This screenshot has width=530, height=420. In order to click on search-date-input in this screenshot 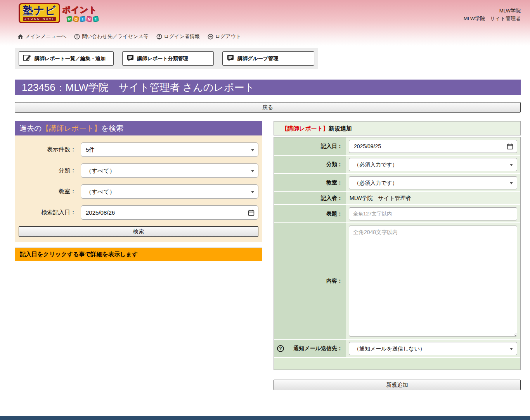, I will do `click(170, 213)`.